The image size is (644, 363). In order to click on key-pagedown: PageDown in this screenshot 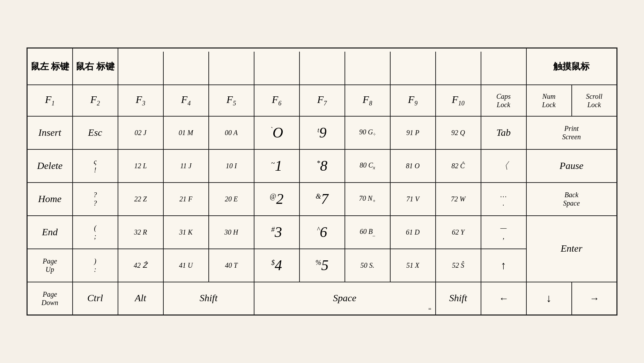, I will do `click(50, 299)`.